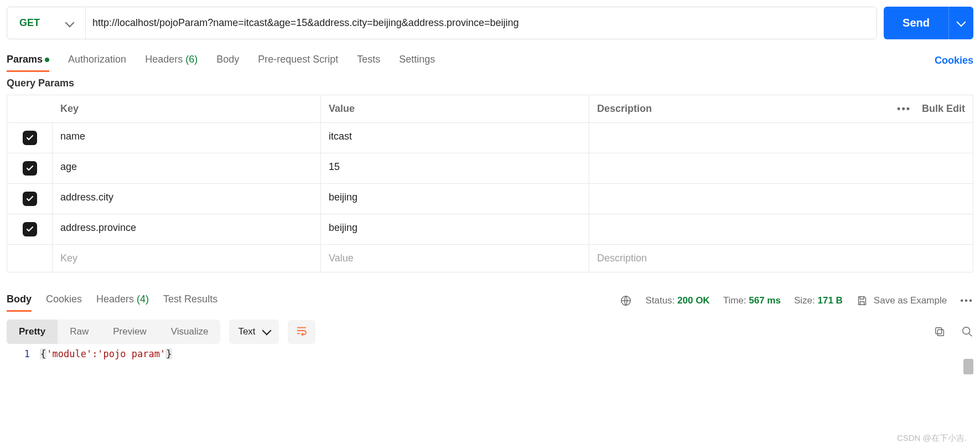 The width and height of the screenshot is (980, 448). Describe the element at coordinates (106, 354) in the screenshot. I see `code-line: {'module':'pojo param'}` at that location.